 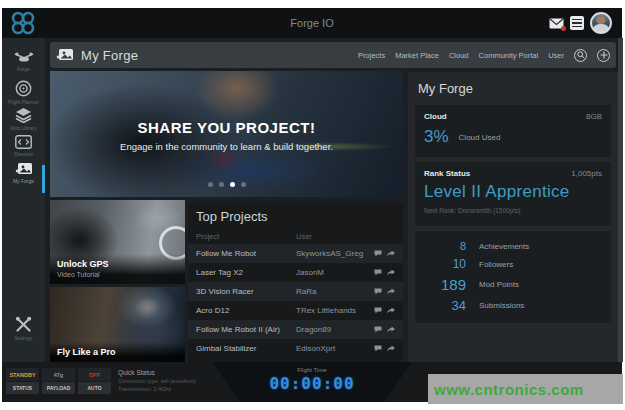 What do you see at coordinates (296, 310) in the screenshot?
I see `table-row: Acro D12 TRex Littlehands` at bounding box center [296, 310].